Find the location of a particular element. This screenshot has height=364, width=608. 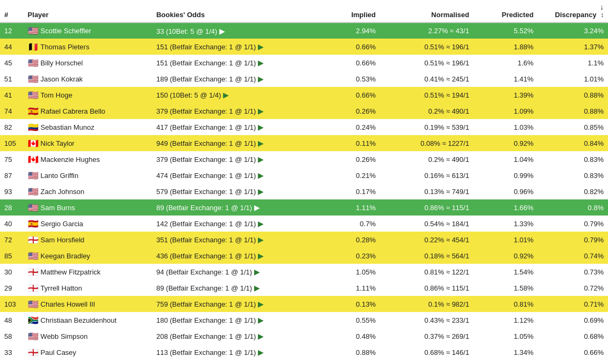

table-row: 75 🇨🇦 Mackenzie Hughes 379 (Betfair Exch… is located at coordinates (304, 159).